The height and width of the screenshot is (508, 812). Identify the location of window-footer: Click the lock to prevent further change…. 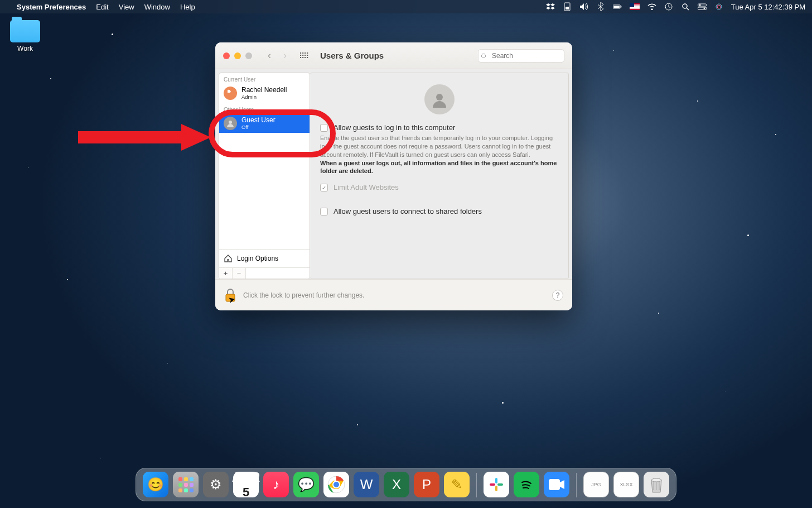
(394, 295).